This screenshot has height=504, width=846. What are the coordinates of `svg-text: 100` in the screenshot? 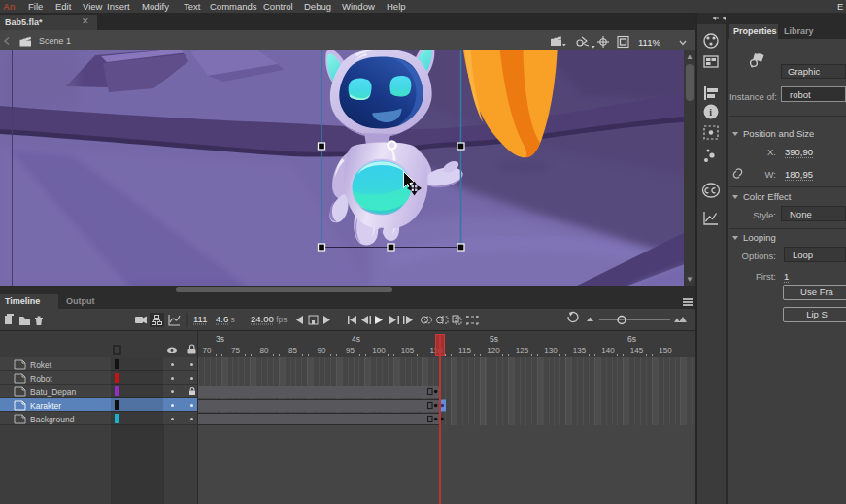 It's located at (379, 350).